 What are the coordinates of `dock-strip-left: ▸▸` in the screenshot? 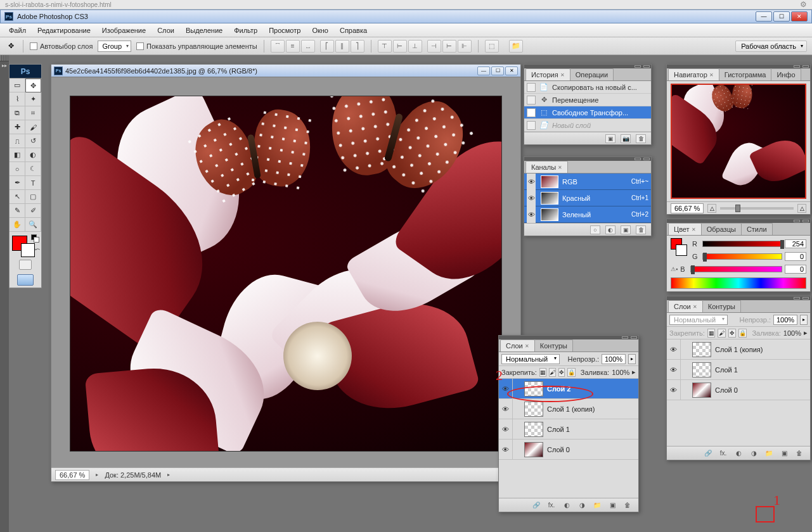 It's located at (4, 294).